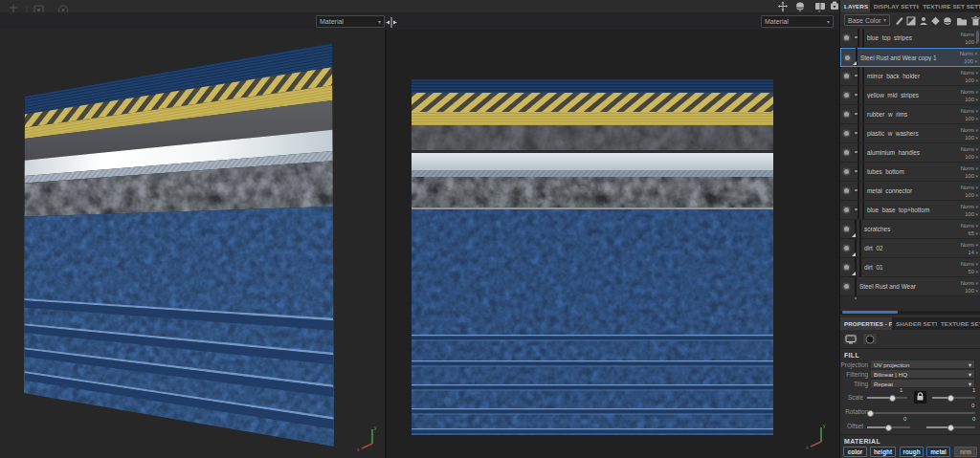  What do you see at coordinates (949, 6) in the screenshot?
I see `tab-texture-set-settings: TEXTURE SET SETTINGS` at bounding box center [949, 6].